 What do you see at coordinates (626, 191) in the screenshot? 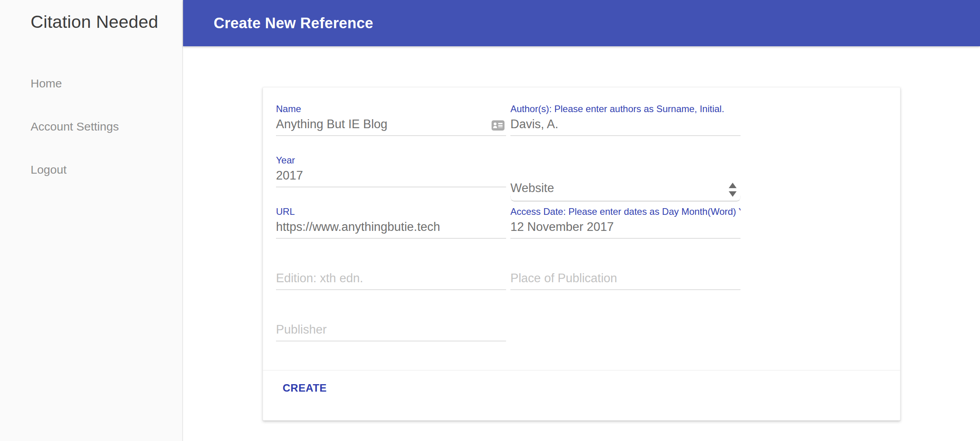
I see `reference-type-select: Website` at bounding box center [626, 191].